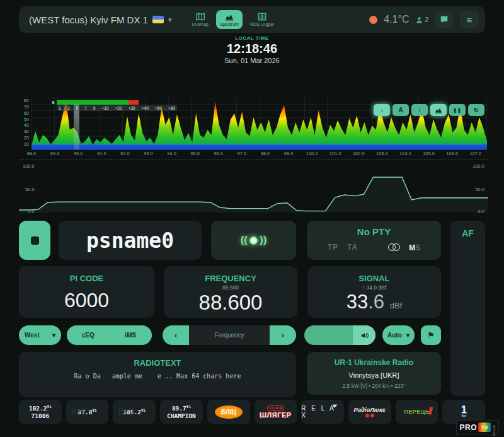 This screenshot has height=437, width=504. What do you see at coordinates (69, 108) in the screenshot?
I see `s-meter-tick: 3` at bounding box center [69, 108].